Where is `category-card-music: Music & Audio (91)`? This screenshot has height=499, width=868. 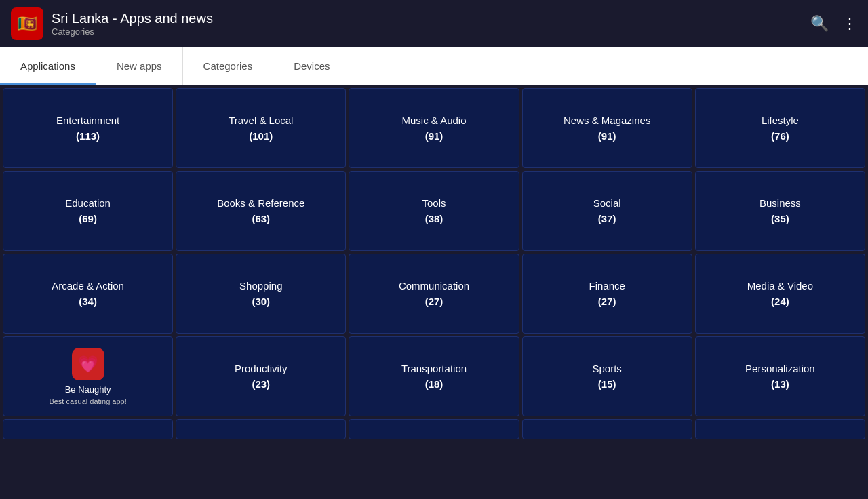 category-card-music: Music & Audio (91) is located at coordinates (434, 128).